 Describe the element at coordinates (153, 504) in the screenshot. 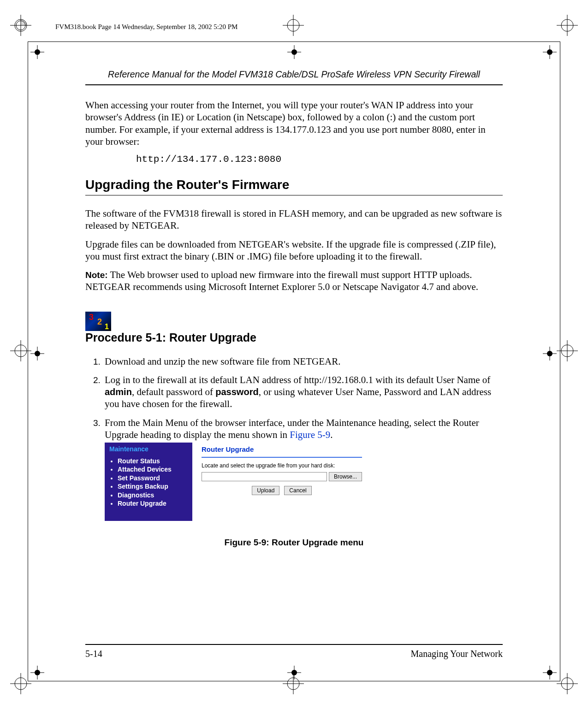

I see `nav-item-router-upgrade: Router Upgrade` at that location.